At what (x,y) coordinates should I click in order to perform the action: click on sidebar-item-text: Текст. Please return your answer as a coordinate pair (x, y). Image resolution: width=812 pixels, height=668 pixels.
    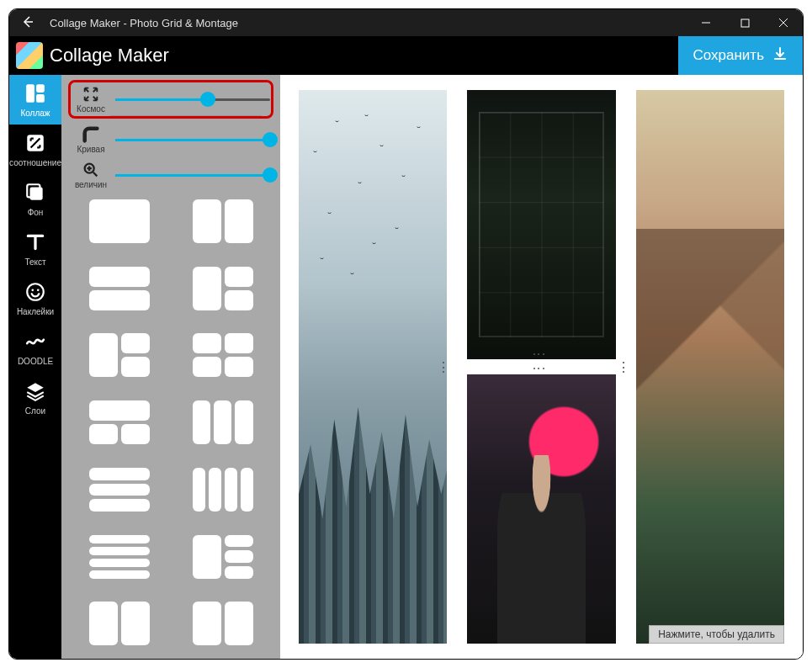
    Looking at the image, I should click on (35, 249).